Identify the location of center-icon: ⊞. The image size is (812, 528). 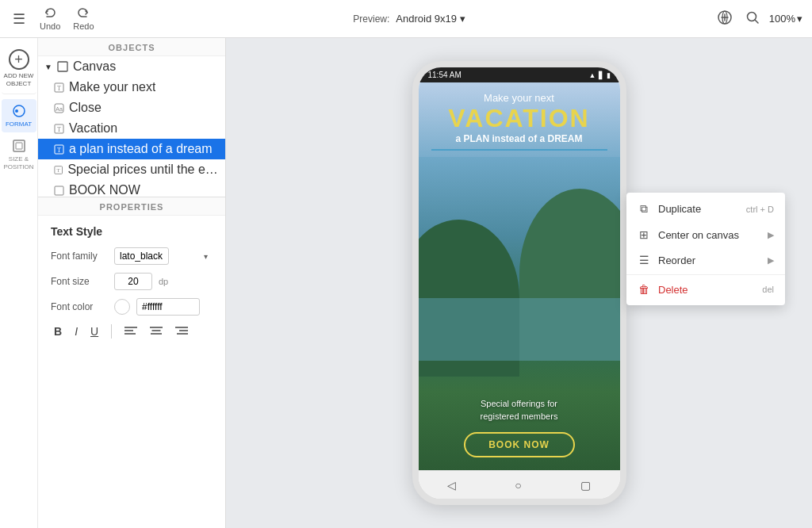
(644, 235).